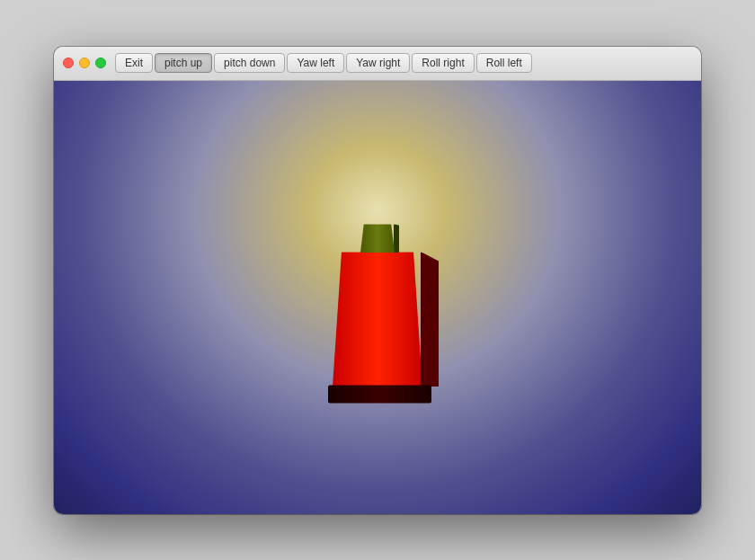 The height and width of the screenshot is (560, 755). What do you see at coordinates (396, 238) in the screenshot?
I see `rocket-cap-right` at bounding box center [396, 238].